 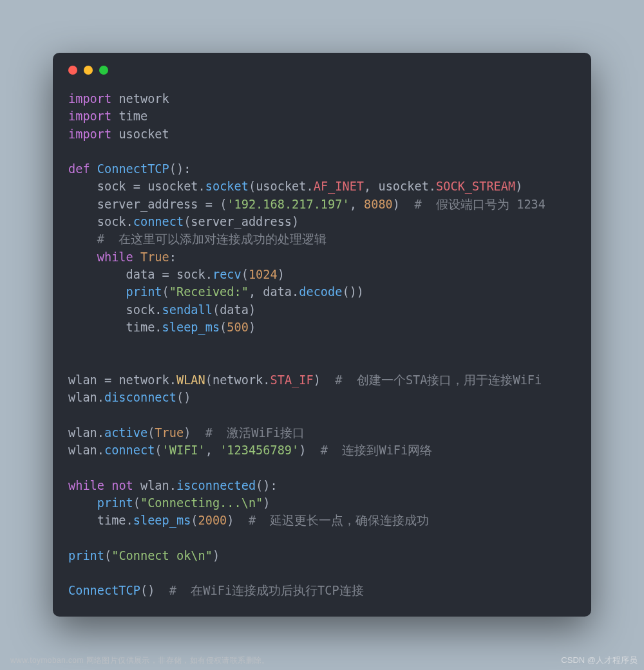 I want to click on fn-connecttcp: ConnectTCP, so click(x=133, y=169).